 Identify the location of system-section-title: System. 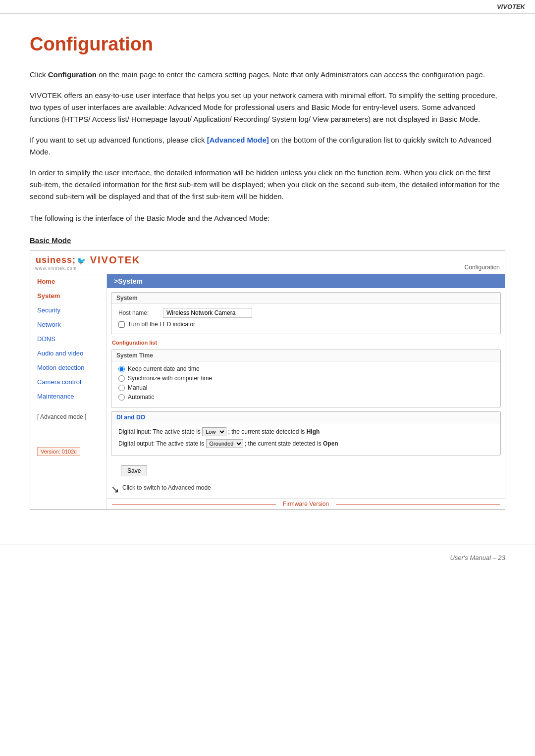
(306, 298).